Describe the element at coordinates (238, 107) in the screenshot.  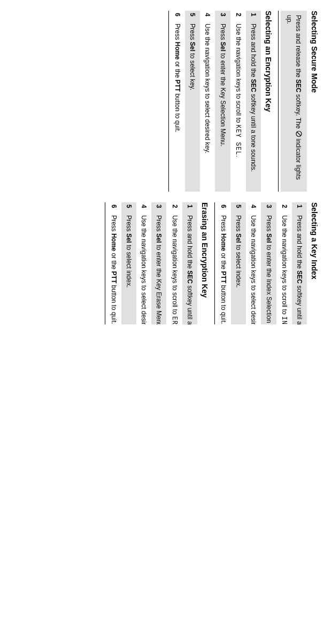
I see `step-text: Use the navigation keys to scroll to KEY…` at that location.